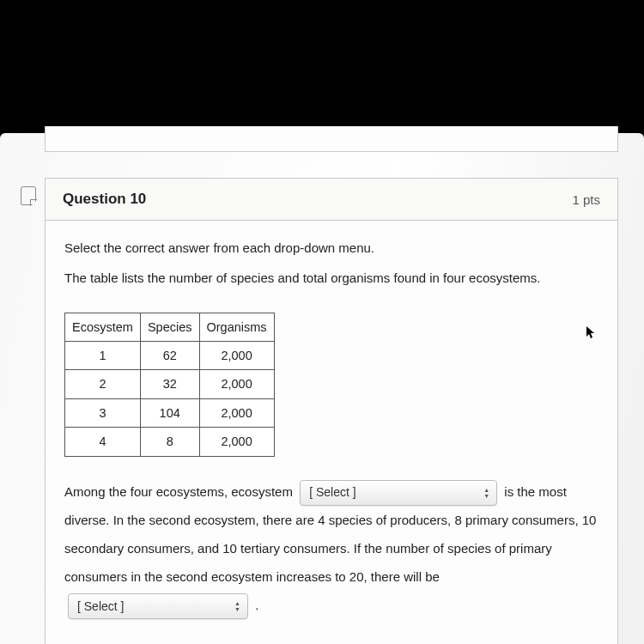  Describe the element at coordinates (331, 199) in the screenshot. I see `question-header: Question 10 1 pts` at that location.